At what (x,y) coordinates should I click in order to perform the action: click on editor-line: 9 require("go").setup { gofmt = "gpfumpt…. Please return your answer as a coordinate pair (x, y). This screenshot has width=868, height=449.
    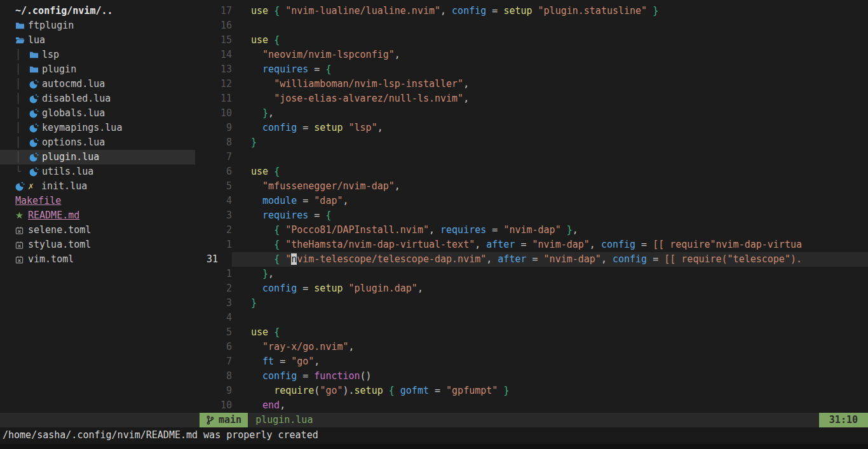
    Looking at the image, I should click on (531, 391).